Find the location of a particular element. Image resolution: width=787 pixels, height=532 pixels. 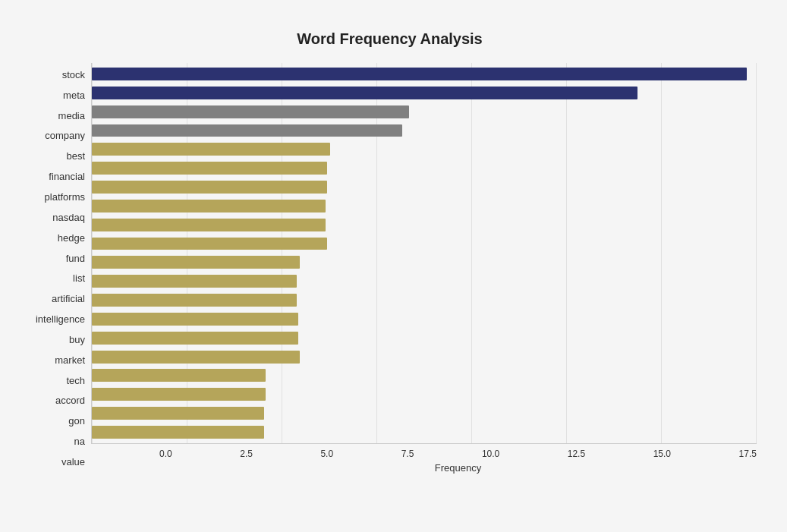

bar-row-artificial is located at coordinates (424, 281).